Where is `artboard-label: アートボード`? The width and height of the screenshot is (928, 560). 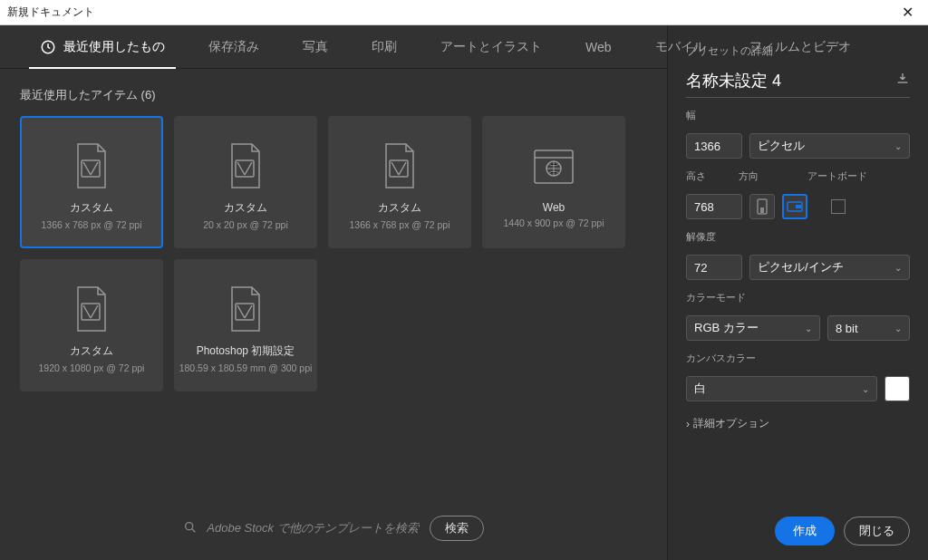 artboard-label: アートボード is located at coordinates (837, 176).